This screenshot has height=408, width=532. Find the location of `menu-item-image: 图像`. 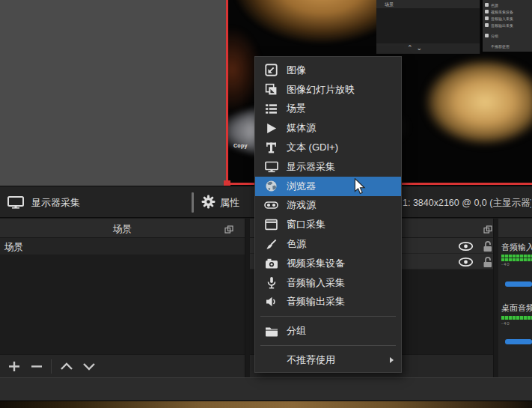

menu-item-image: 图像 is located at coordinates (328, 70).